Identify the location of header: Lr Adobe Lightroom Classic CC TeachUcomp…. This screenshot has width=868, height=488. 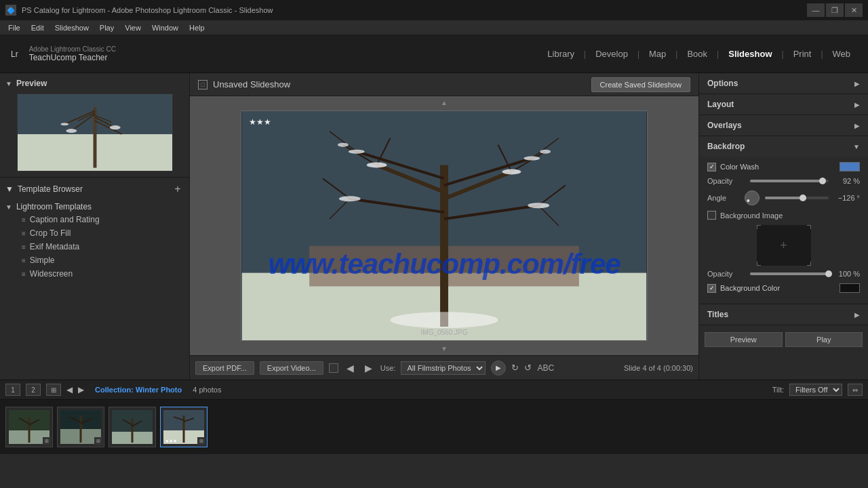
(434, 54).